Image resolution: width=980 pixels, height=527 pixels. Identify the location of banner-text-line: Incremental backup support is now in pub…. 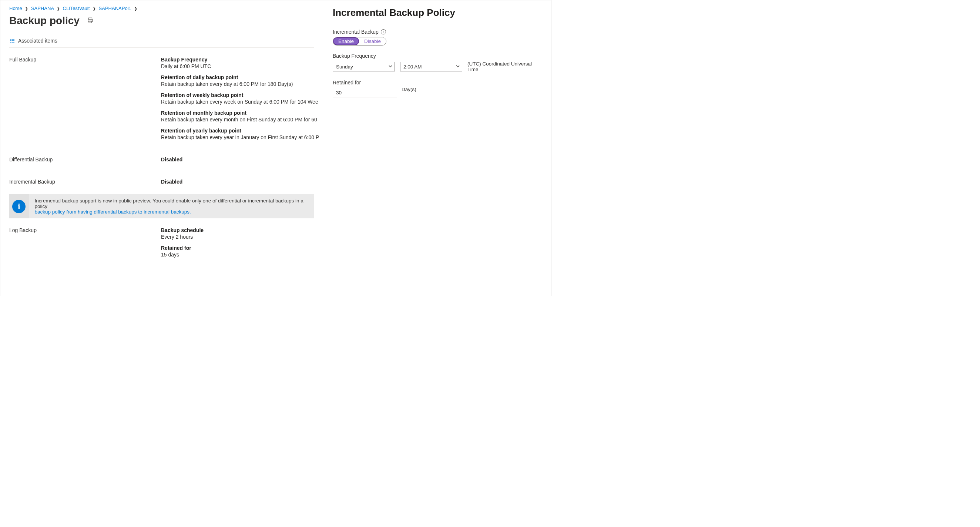
(169, 204).